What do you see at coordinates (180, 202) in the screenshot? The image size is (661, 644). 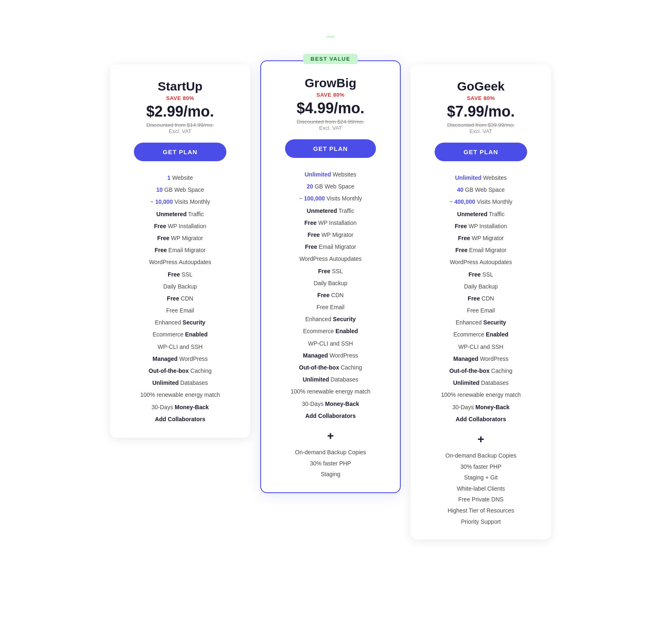 I see `feature-item: ~ 10,000 Visits Monthly` at bounding box center [180, 202].